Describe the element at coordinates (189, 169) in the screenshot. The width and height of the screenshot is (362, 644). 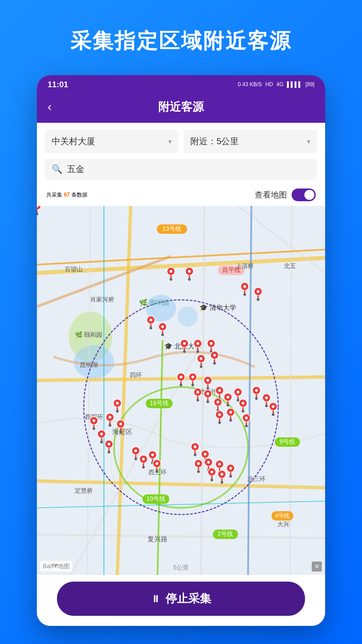
I see `search-input` at that location.